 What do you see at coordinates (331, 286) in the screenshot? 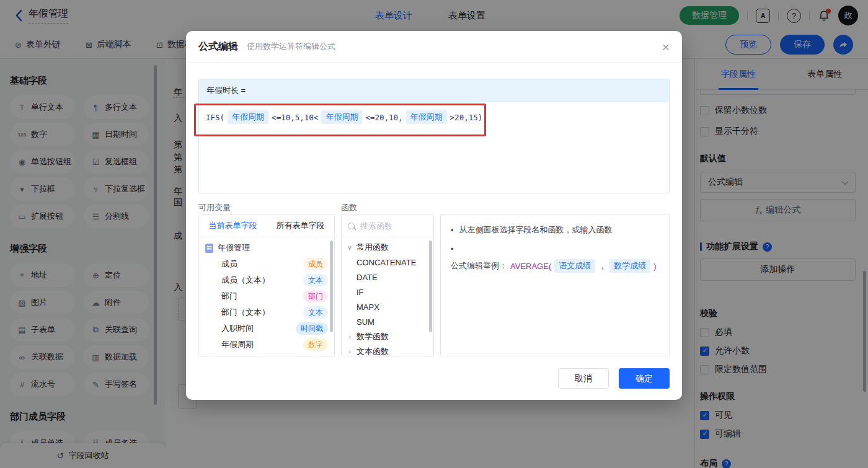
I see `variables-scrollbar` at bounding box center [331, 286].